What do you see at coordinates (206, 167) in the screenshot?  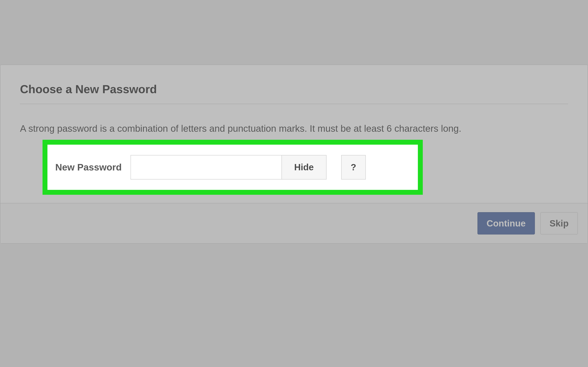 I see `new-password-input` at bounding box center [206, 167].